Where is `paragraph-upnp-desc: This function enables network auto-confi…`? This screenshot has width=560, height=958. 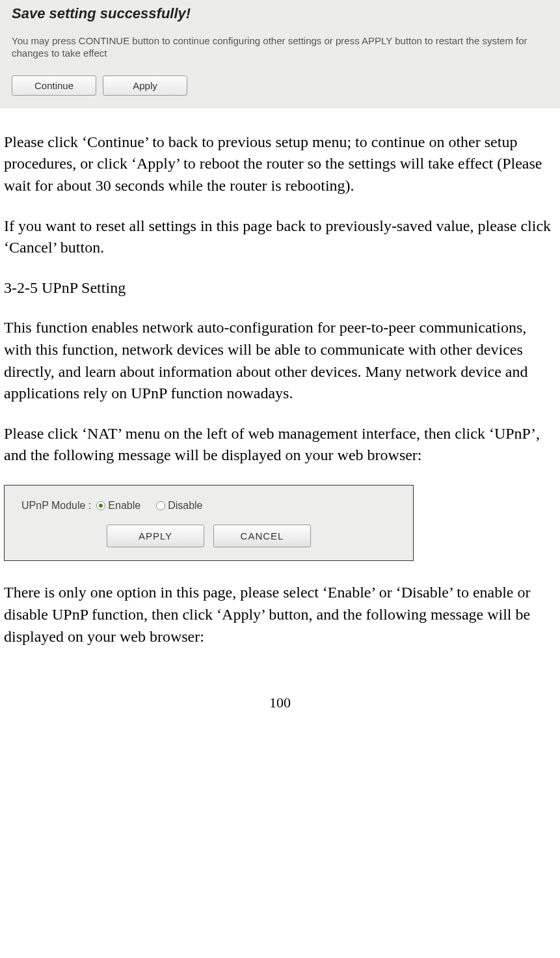
paragraph-upnp-desc: This function enables network auto-confi… is located at coordinates (280, 361).